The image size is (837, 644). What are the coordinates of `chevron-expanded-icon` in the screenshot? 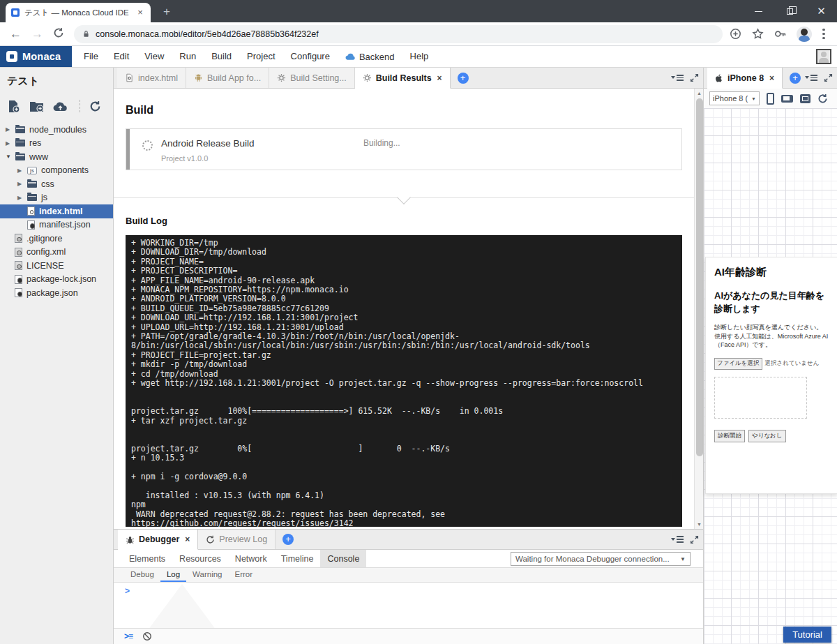 It's located at (10, 156).